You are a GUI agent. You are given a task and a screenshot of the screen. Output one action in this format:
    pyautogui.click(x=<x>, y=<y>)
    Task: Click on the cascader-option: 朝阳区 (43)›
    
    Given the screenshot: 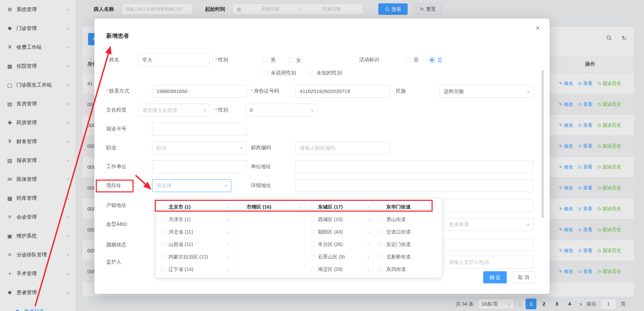 What is the action you would take?
    pyautogui.click(x=339, y=232)
    